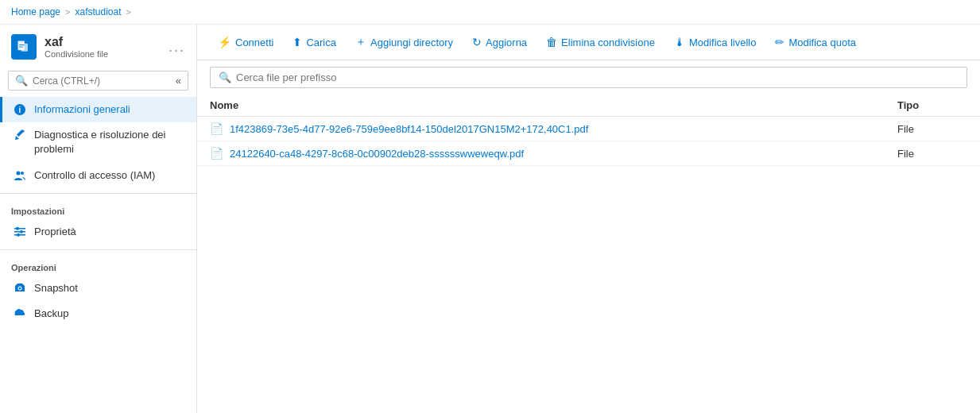 The image size is (980, 413). Describe the element at coordinates (99, 194) in the screenshot. I see `divider-impostazioni` at that location.